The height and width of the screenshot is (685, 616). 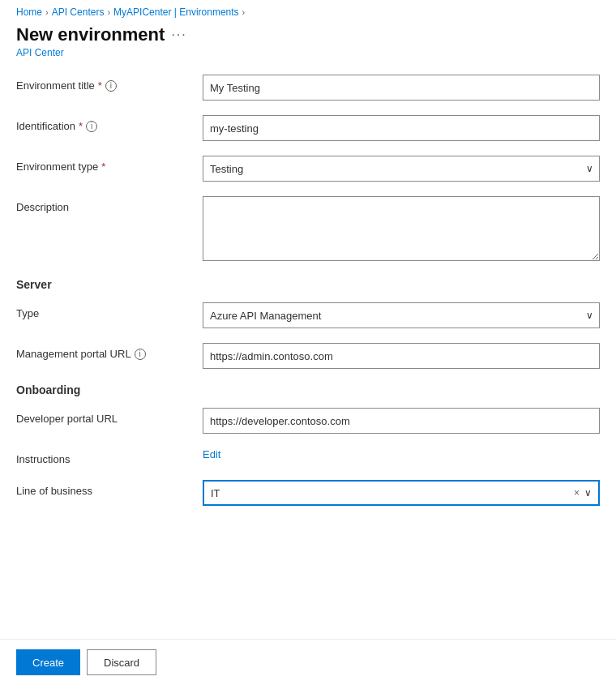 I want to click on server-type-select: Azure API Management Other, so click(x=401, y=315).